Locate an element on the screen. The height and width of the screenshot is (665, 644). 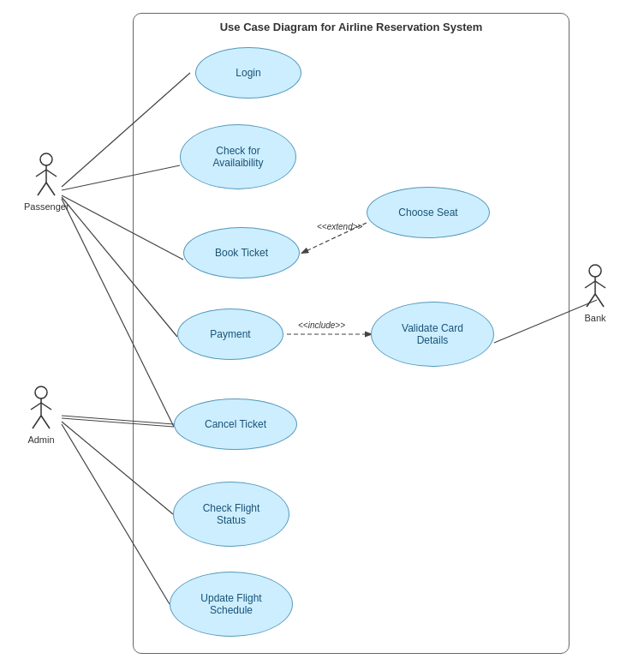
usecase-availability: Check for Availaibility is located at coordinates (238, 157).